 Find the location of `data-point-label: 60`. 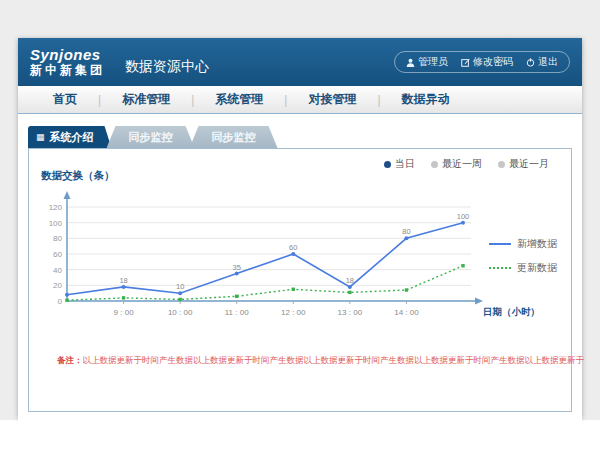

data-point-label: 60 is located at coordinates (293, 248).